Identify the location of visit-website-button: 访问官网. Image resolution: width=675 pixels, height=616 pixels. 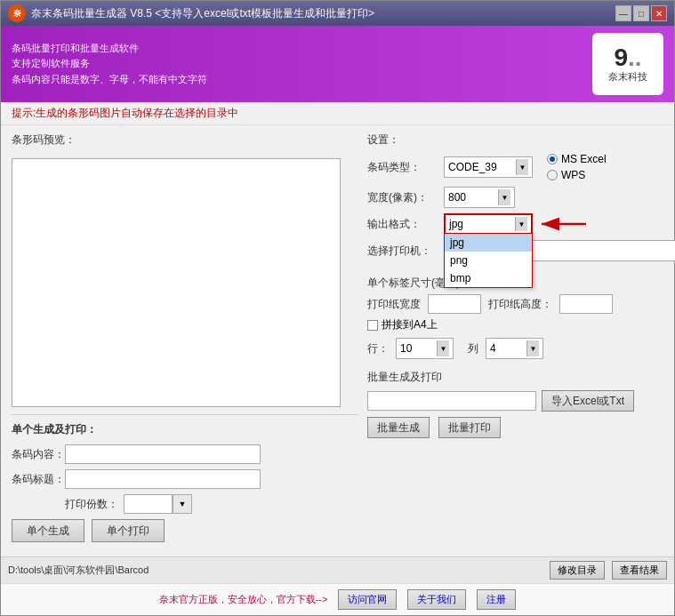
(367, 599).